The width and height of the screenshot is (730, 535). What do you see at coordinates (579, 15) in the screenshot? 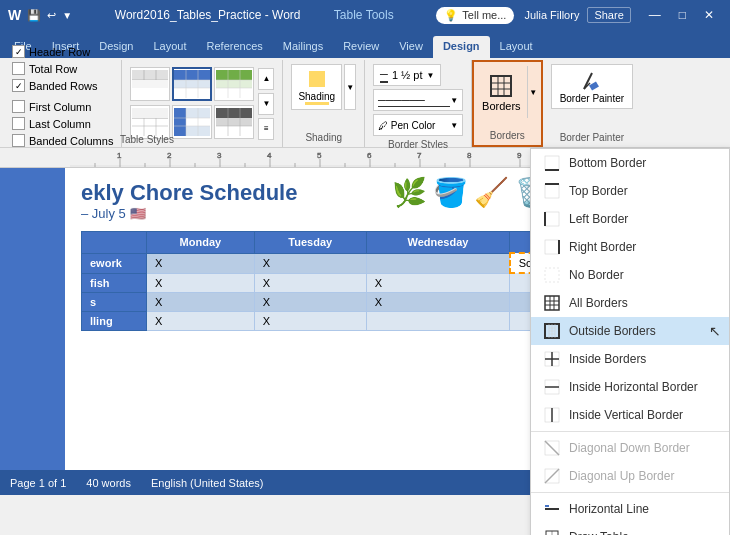
I see `title-bar-controls: 💡 Tell me... Julia Fillory Share — □ ✕` at bounding box center [579, 15].